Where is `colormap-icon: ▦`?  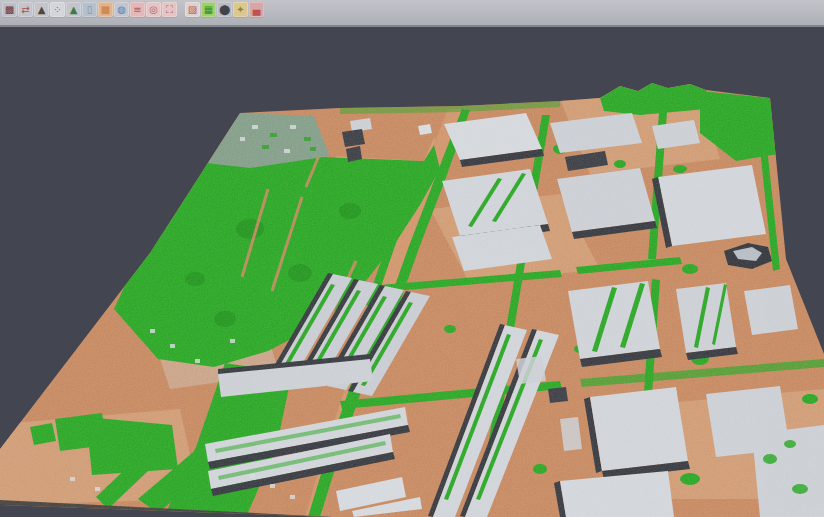
colormap-icon: ▦ is located at coordinates (208, 10).